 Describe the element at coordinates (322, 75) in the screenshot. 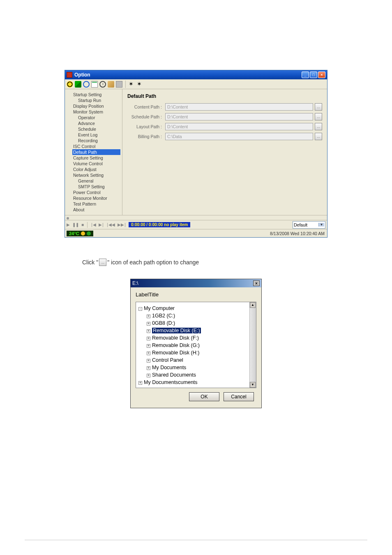

I see `close-button: ×` at that location.